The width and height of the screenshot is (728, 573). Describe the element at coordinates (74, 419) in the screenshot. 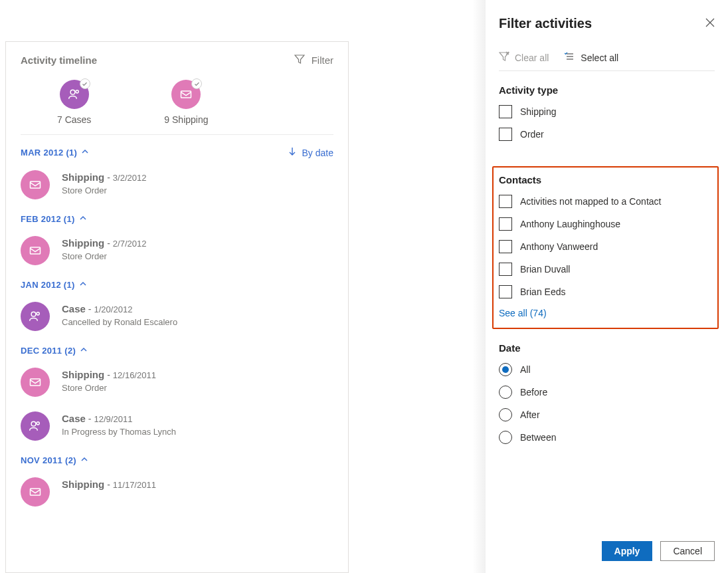

I see `activity-type: Case` at that location.